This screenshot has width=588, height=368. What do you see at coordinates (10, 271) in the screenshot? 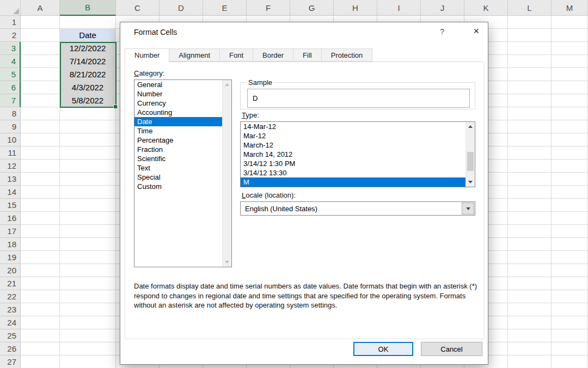
I see `row-header-20: 20` at bounding box center [10, 271].